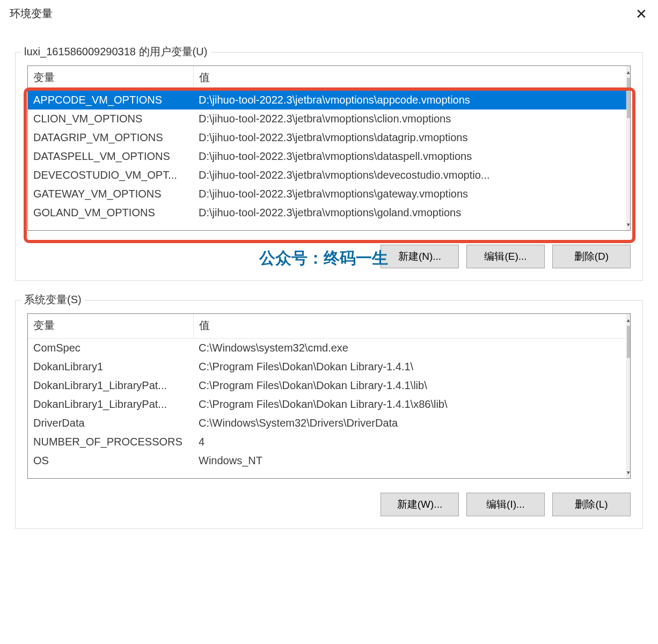 The width and height of the screenshot is (658, 644). I want to click on cell-variable: DEVECOSTUDIO_VM_OPT..., so click(111, 175).